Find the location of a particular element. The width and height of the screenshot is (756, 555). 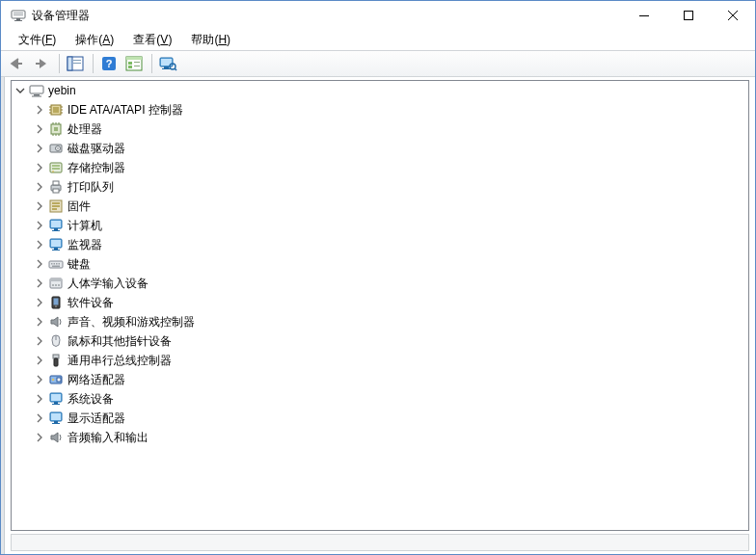

tree-node-cpu: 处理器 is located at coordinates (390, 129).